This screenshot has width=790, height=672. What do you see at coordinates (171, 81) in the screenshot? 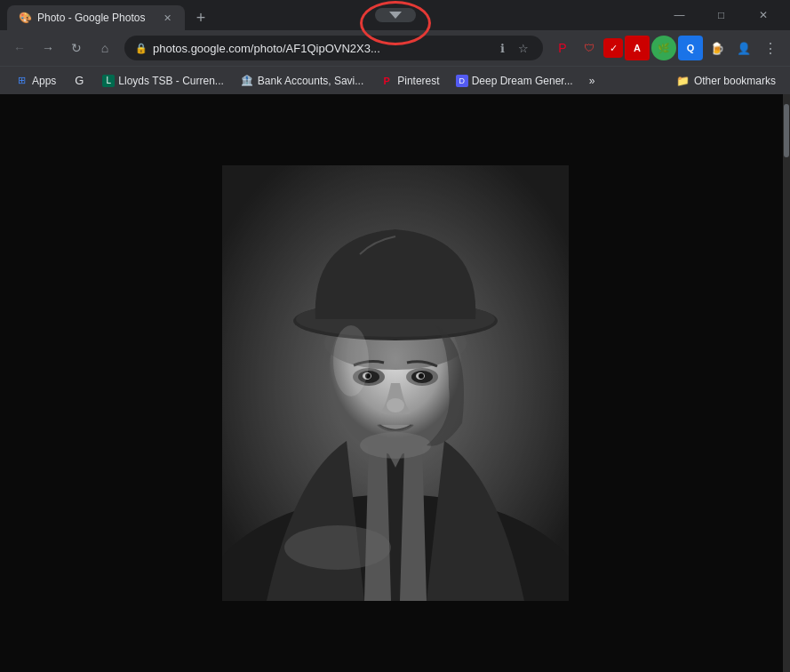
I see `bookmark-lloyds-label: Lloyds TSB - Curren...` at bounding box center [171, 81].